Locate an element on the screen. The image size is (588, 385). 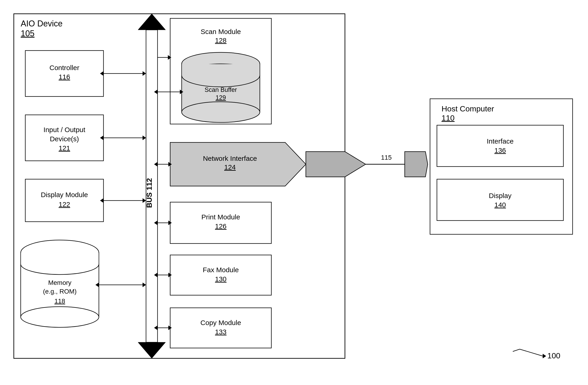
network-interface-box is located at coordinates (238, 164).